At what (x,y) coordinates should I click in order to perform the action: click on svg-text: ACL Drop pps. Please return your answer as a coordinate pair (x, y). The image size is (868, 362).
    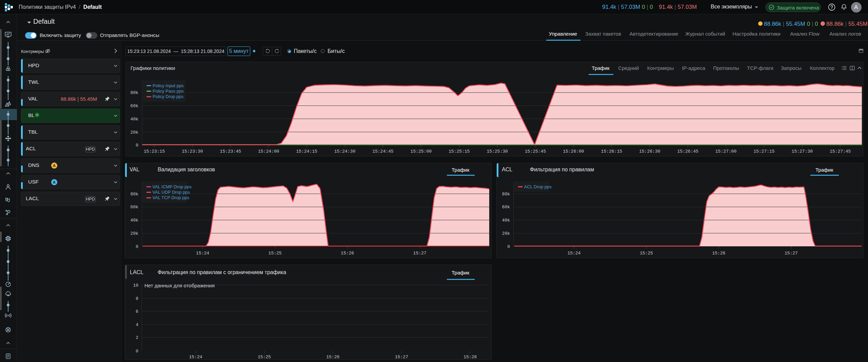
    Looking at the image, I should click on (538, 187).